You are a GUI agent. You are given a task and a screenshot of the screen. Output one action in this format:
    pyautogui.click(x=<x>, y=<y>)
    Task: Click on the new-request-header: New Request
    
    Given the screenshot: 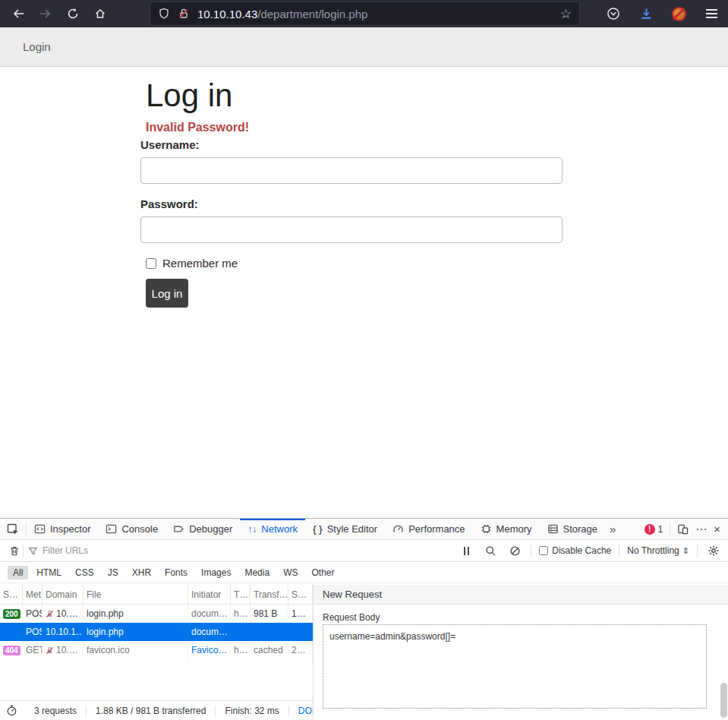 What is the action you would take?
    pyautogui.click(x=521, y=595)
    